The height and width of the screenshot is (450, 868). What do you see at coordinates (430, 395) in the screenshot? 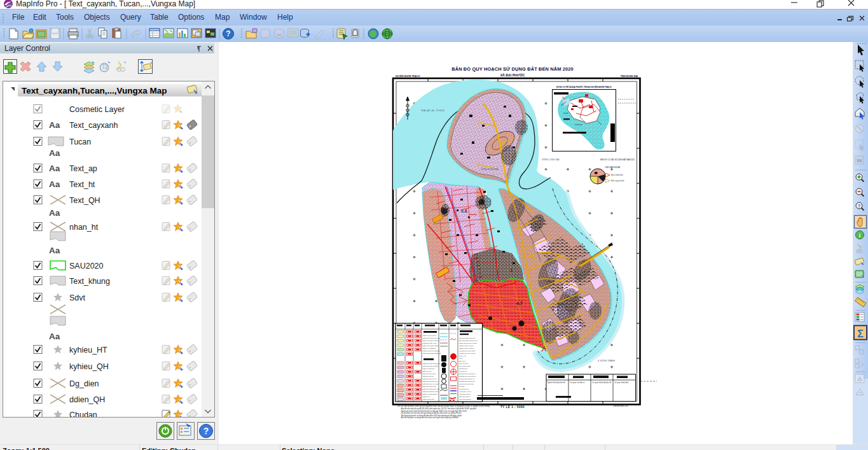
I see `svg-text: Đất phi nông nghiệp` at bounding box center [430, 395].